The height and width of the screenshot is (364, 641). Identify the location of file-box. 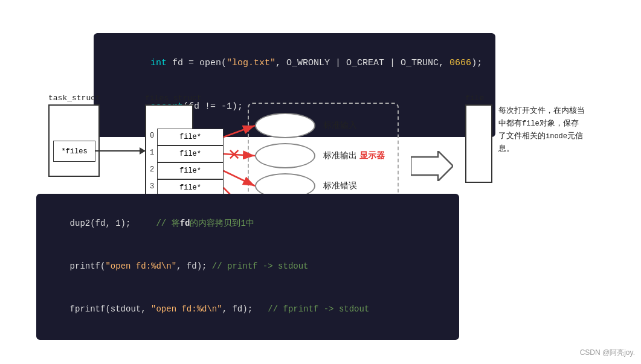
(478, 144).